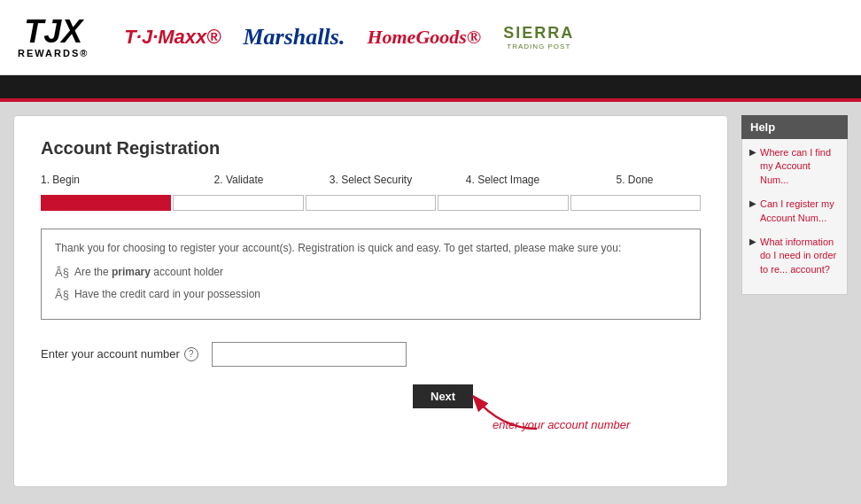 This screenshot has width=861, height=504. What do you see at coordinates (423, 37) in the screenshot?
I see `homegoods-logo: HomeGoods®` at bounding box center [423, 37].